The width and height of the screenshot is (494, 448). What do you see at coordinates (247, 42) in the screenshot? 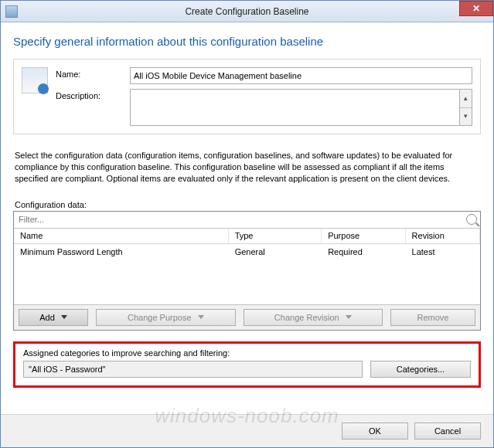
I see `page-heading: Specify general information about this c…` at bounding box center [247, 42].